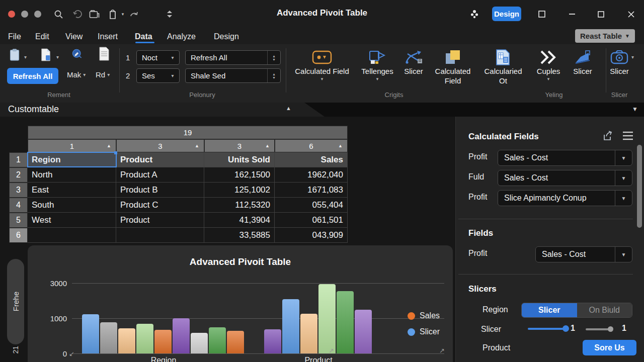 This screenshot has height=362, width=644. I want to click on row-header-1: 1, so click(18, 160).